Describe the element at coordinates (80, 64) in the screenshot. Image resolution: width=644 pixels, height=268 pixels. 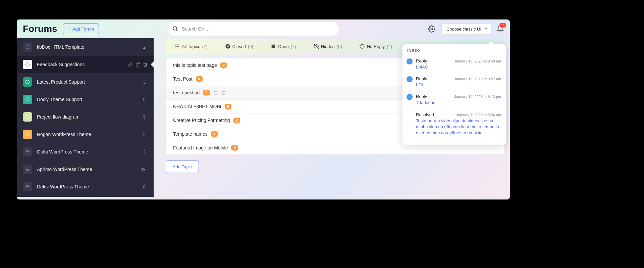
I see `sidebar-item-label: Feedback Suggestions` at that location.